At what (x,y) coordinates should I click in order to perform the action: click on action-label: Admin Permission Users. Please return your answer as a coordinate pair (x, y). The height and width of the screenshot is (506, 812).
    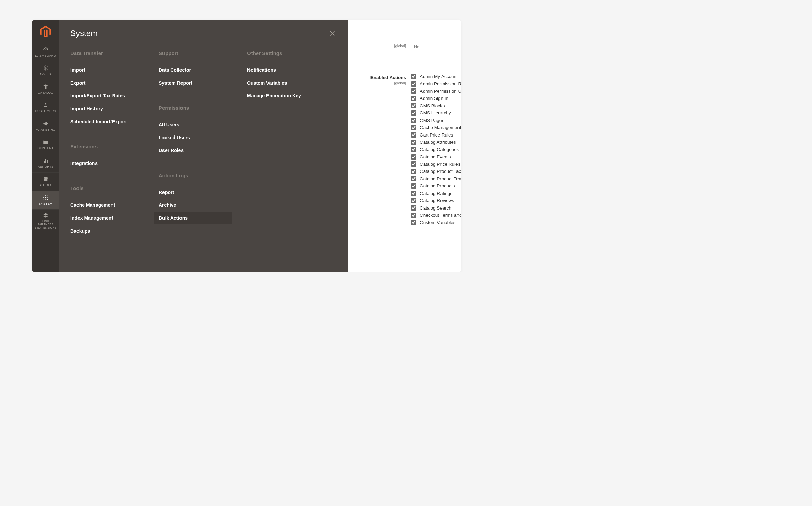
    Looking at the image, I should click on (440, 91).